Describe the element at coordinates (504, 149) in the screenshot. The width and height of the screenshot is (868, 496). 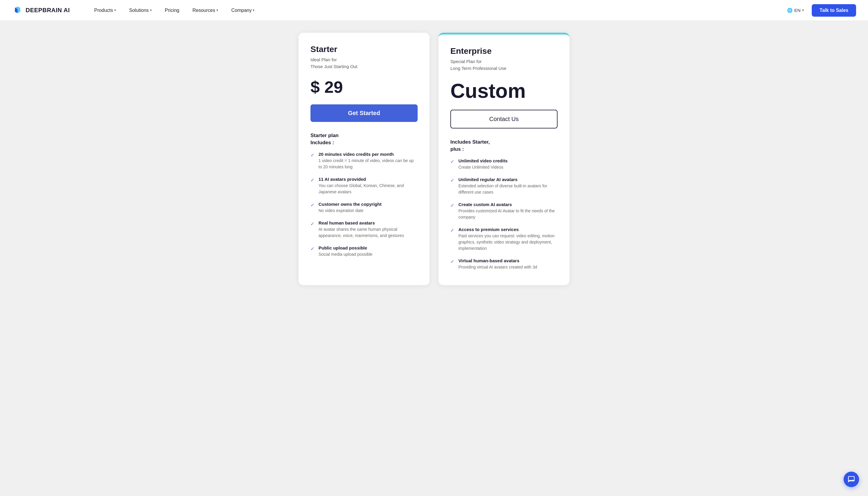
I see `enterprise-features-heading2: plus :` at that location.